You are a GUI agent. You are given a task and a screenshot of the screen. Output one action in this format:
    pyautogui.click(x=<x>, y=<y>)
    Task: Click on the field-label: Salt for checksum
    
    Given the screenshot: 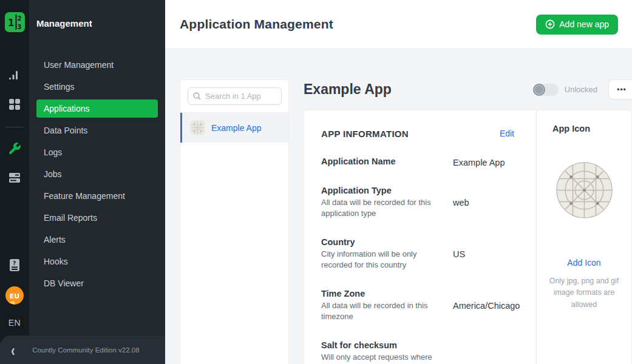 What is the action you would take?
    pyautogui.click(x=387, y=345)
    